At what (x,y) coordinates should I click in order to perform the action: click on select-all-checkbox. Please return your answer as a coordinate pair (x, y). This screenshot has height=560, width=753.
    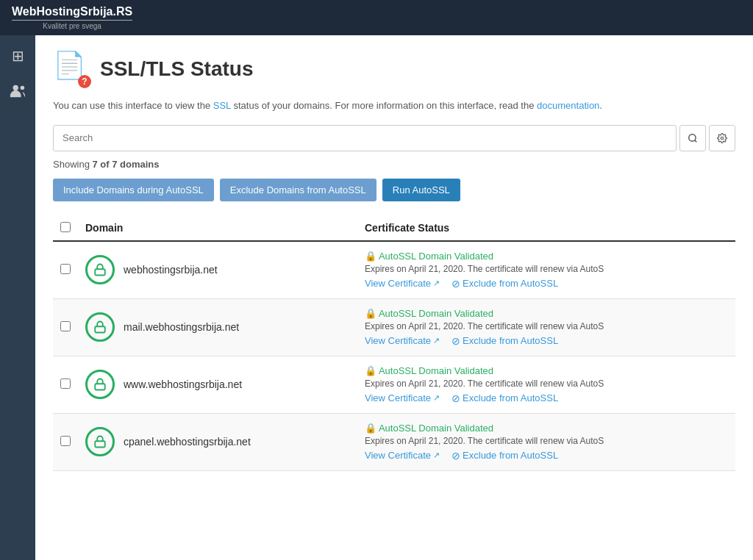
    Looking at the image, I should click on (65, 227).